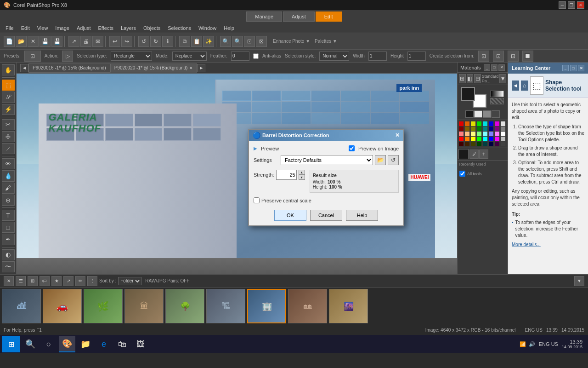 This screenshot has width=588, height=368. Describe the element at coordinates (85, 344) in the screenshot. I see `file-explorer-button: 📁` at that location.